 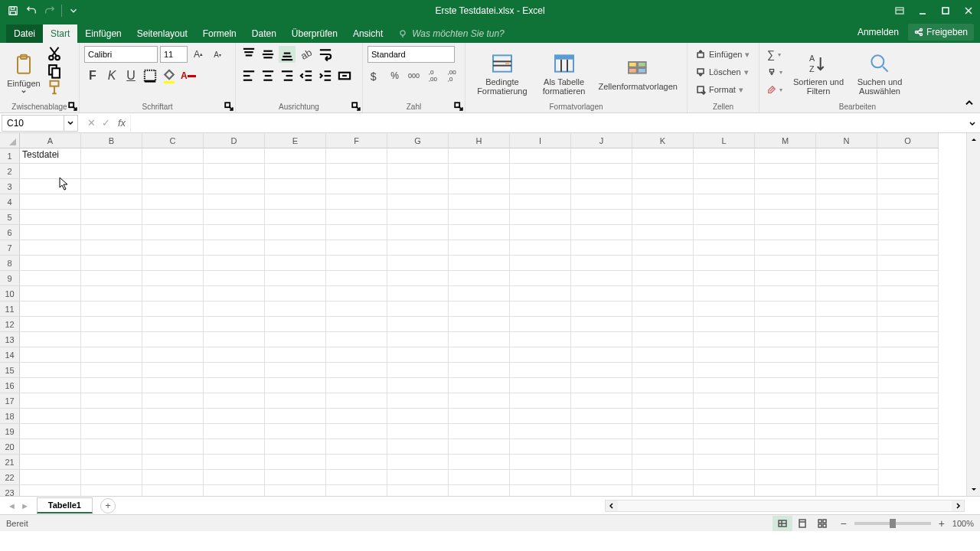 What do you see at coordinates (433, 76) in the screenshot?
I see `increase-decimal-icon: ,0,00` at bounding box center [433, 76].